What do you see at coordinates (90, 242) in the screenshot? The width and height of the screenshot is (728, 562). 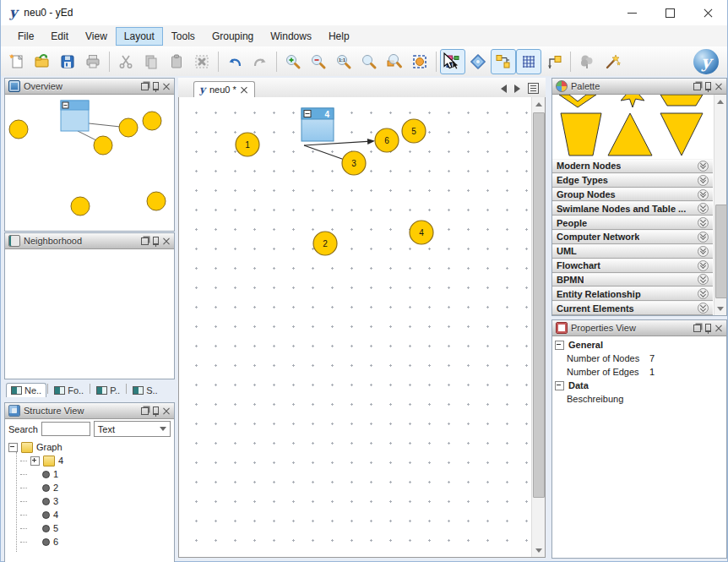 I see `neighborhood-panel-header: Neighborhood` at bounding box center [90, 242].